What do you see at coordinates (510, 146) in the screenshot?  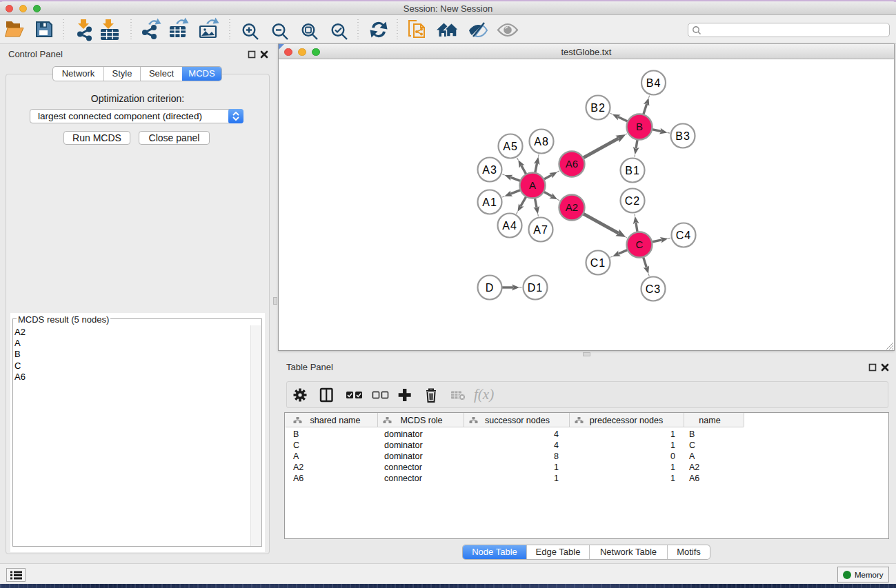 I see `svg-text: A5` at bounding box center [510, 146].